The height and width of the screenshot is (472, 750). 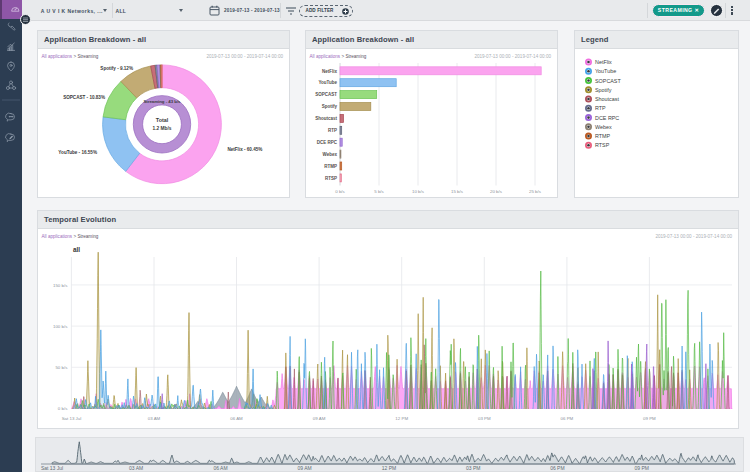 I want to click on svg-text: 5 b/s, so click(x=379, y=192).